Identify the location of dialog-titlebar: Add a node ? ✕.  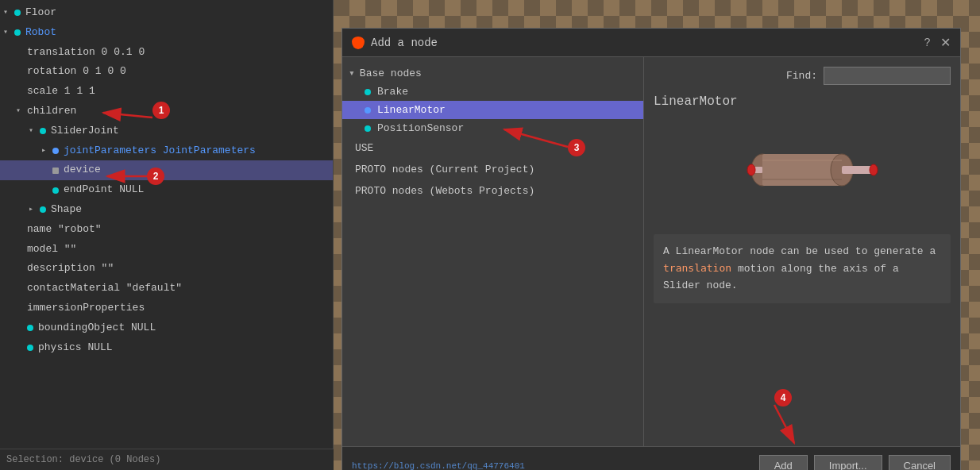
(651, 43).